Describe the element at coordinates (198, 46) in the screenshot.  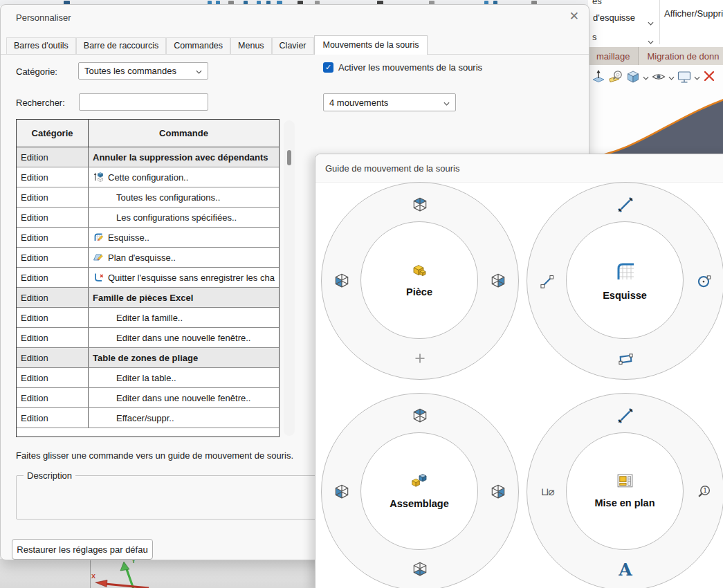
I see `tab-commandes: Commandes` at that location.